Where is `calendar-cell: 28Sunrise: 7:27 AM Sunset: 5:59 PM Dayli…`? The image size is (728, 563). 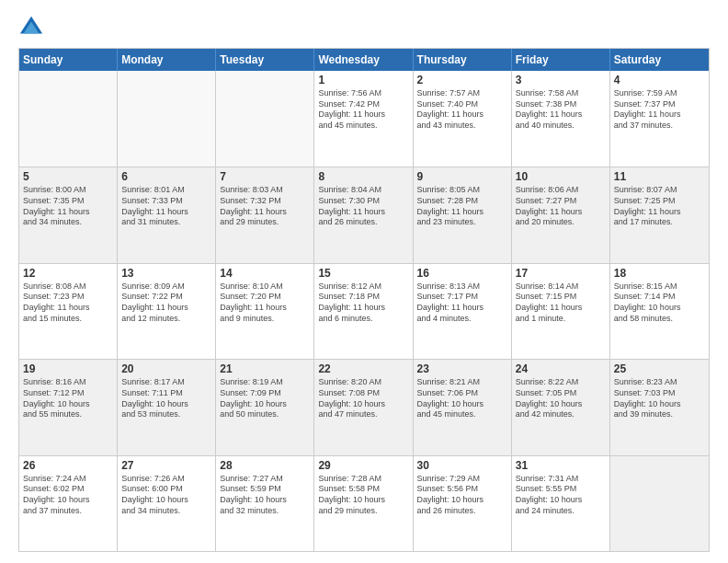
calendar-cell: 28Sunrise: 7:27 AM Sunset: 5:59 PM Dayli… is located at coordinates (265, 504).